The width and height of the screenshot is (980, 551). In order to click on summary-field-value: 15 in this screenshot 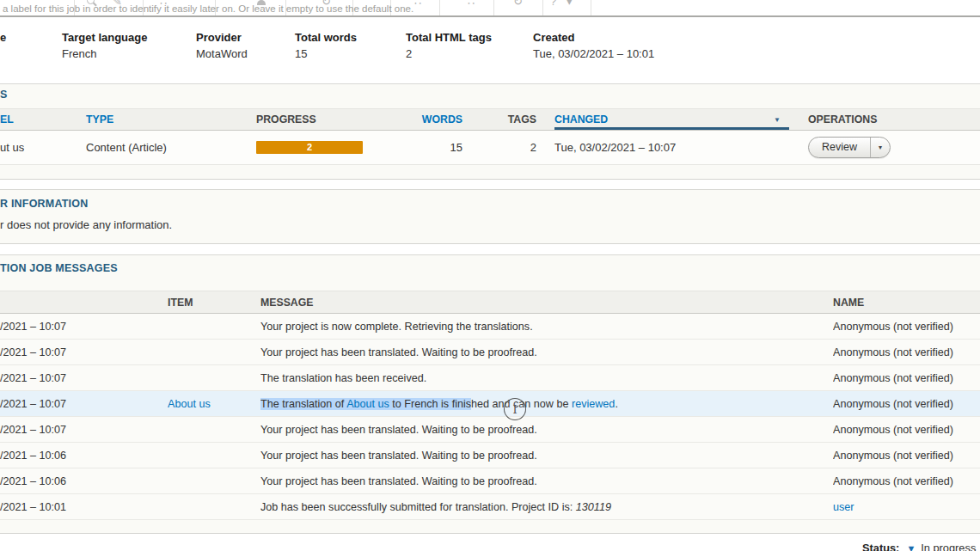, I will do `click(326, 53)`.